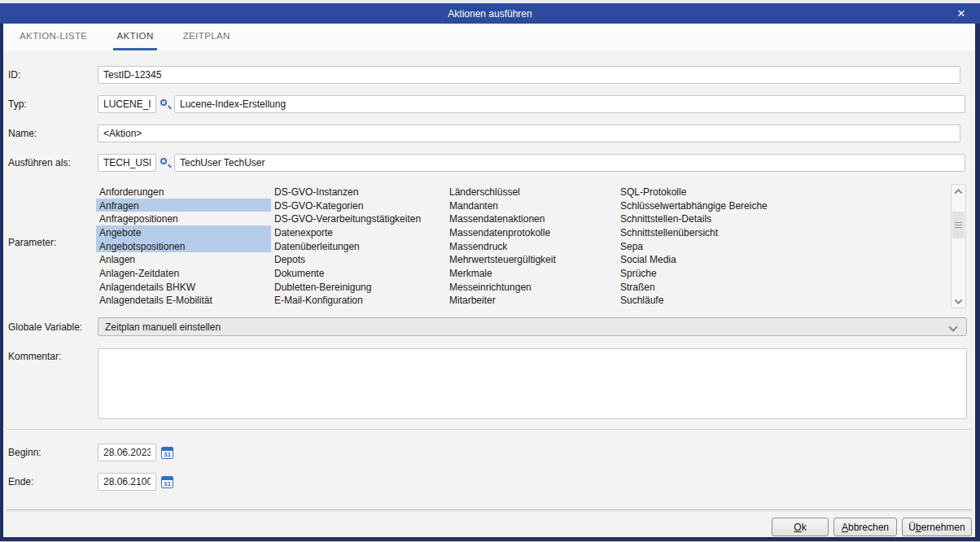 This screenshot has height=542, width=980. I want to click on param-item: Datenüberleitungen, so click(358, 246).